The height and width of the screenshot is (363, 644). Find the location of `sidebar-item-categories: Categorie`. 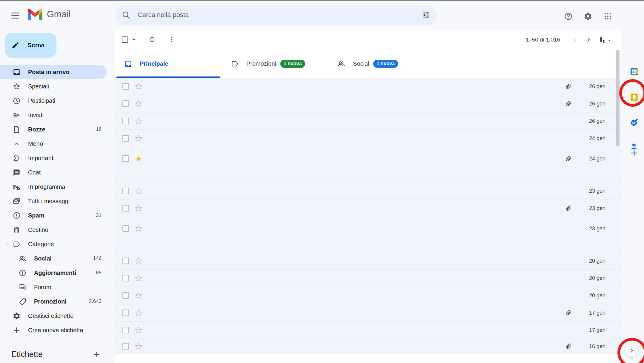

sidebar-item-categories: Categorie is located at coordinates (53, 244).